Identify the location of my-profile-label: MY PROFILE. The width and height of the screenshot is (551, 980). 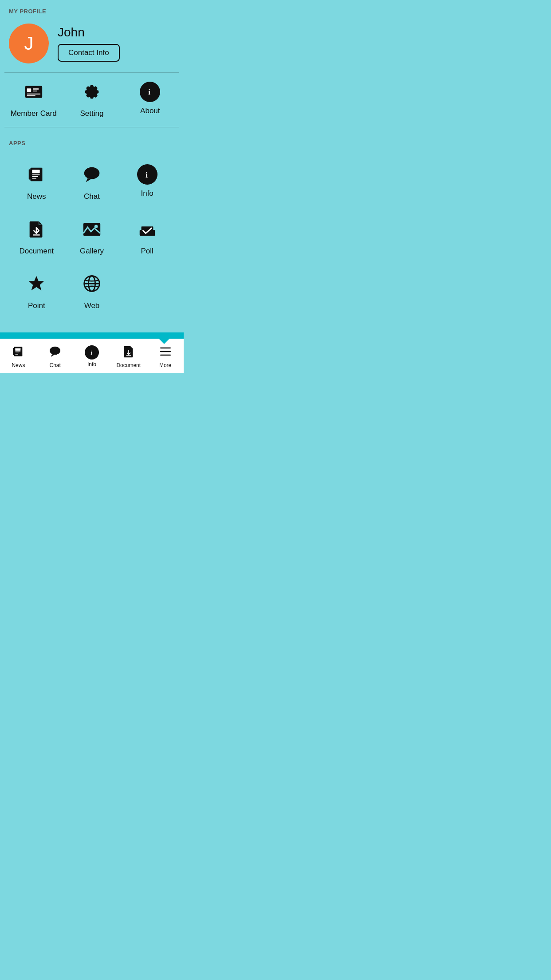
(92, 10).